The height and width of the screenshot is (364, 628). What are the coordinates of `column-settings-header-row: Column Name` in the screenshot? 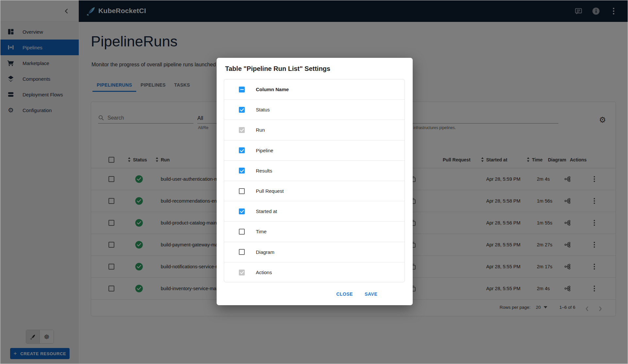 It's located at (314, 90).